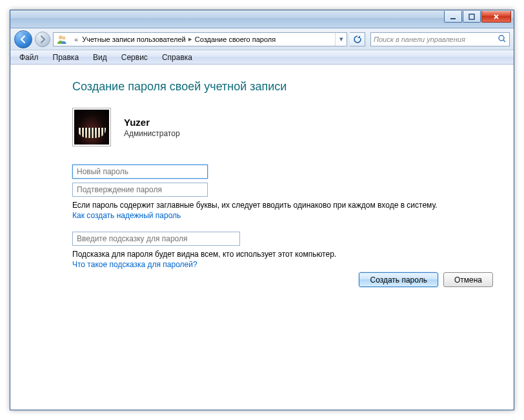 The height and width of the screenshot is (420, 524). What do you see at coordinates (43, 39) in the screenshot?
I see `forward-button` at bounding box center [43, 39].